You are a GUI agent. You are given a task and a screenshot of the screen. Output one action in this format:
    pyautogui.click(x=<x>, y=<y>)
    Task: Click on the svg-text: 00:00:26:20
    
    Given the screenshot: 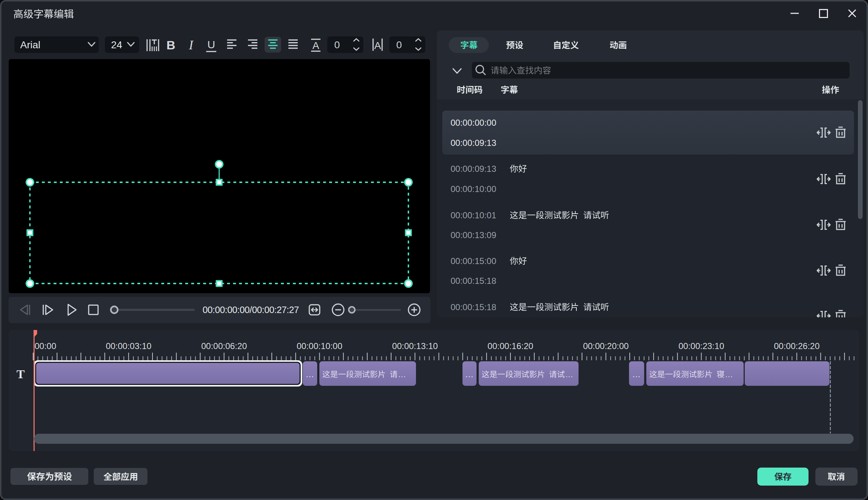 What is the action you would take?
    pyautogui.click(x=797, y=346)
    